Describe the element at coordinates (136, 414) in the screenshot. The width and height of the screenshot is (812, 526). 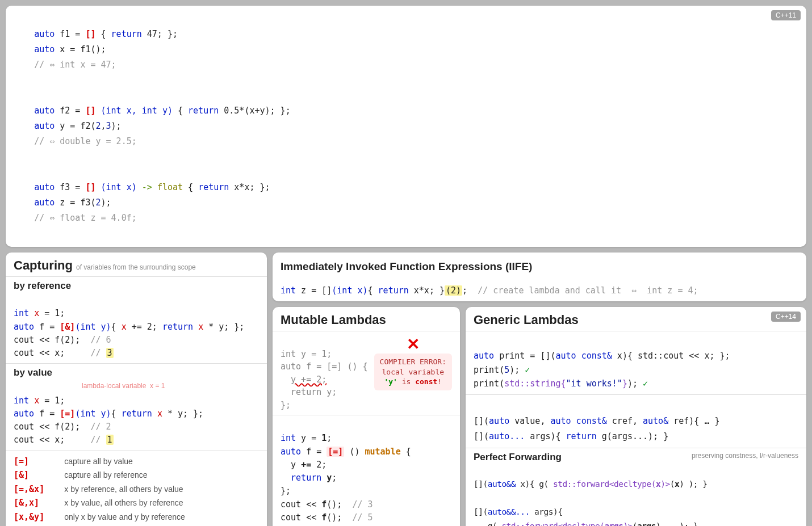
I see `byval-code: lambda-local variable x = 1int x = 1; au…` at that location.